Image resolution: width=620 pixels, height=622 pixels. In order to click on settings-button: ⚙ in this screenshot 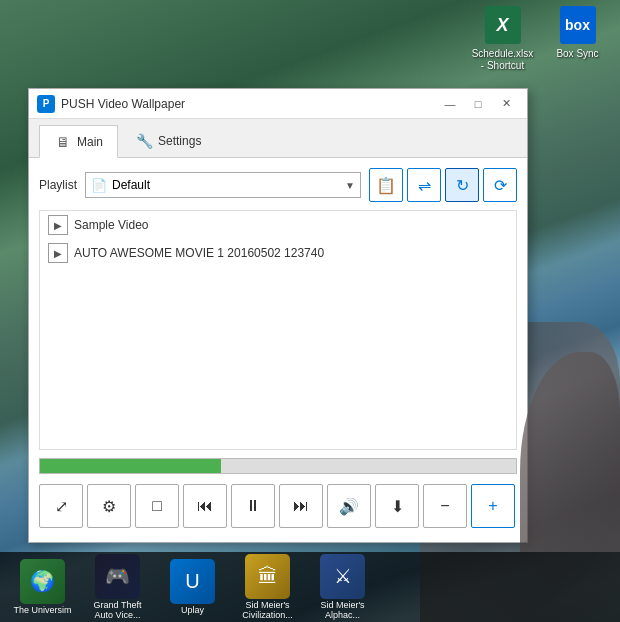, I will do `click(109, 506)`.